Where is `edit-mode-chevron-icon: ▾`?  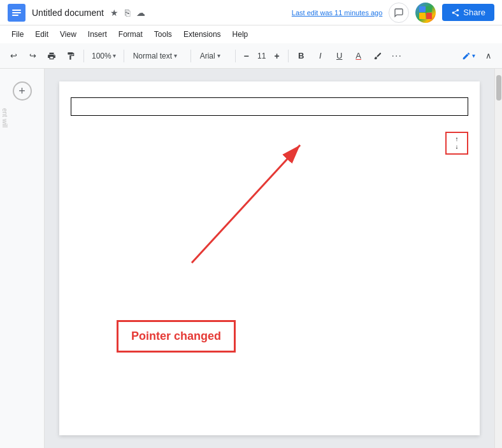 edit-mode-chevron-icon: ▾ is located at coordinates (474, 56).